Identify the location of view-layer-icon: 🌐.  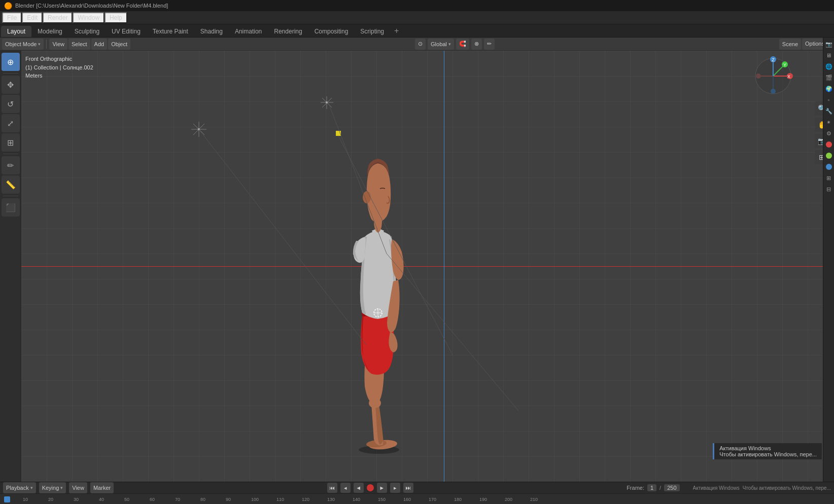
(829, 66).